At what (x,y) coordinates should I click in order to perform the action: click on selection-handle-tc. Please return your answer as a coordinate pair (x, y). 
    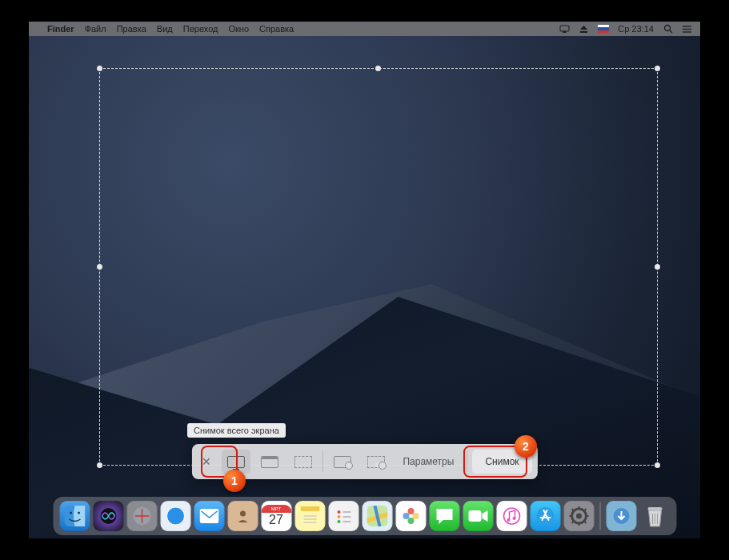
    Looking at the image, I should click on (378, 69).